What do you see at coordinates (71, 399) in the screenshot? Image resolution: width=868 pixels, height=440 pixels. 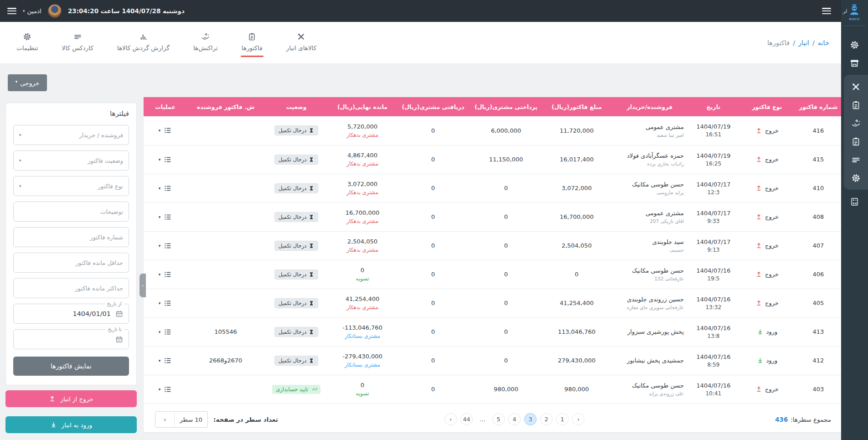 I see `stock-exit-button: خروج از انبار` at bounding box center [71, 399].